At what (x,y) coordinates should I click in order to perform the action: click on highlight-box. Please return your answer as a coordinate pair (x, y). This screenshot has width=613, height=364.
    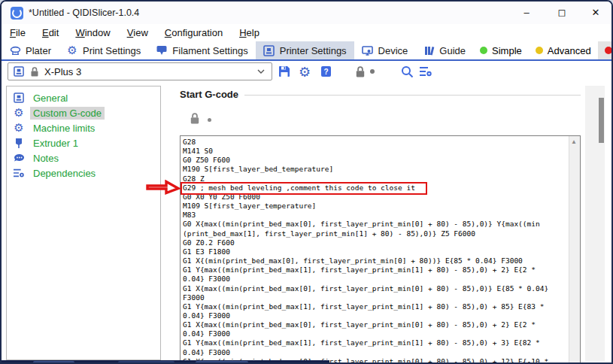
    Looking at the image, I should click on (304, 188).